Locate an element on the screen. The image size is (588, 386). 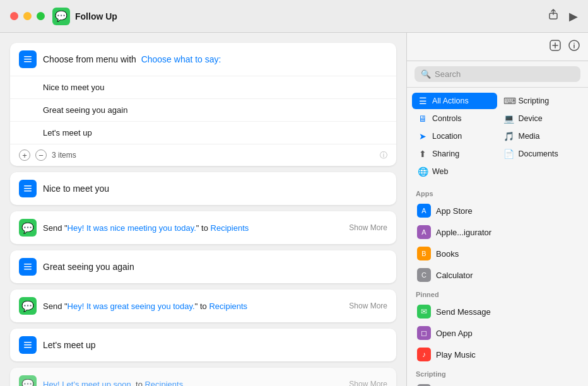
action-books: B Books is located at coordinates (497, 254).